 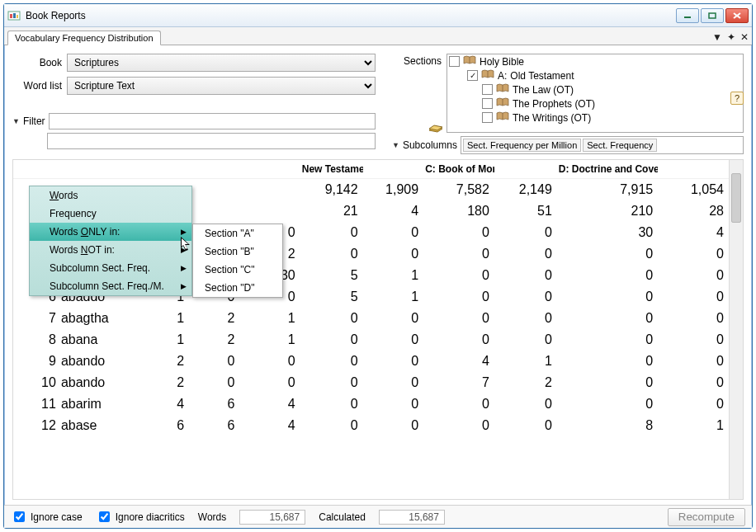 What do you see at coordinates (472, 76) in the screenshot?
I see `checkbox-icon: ✓` at bounding box center [472, 76].